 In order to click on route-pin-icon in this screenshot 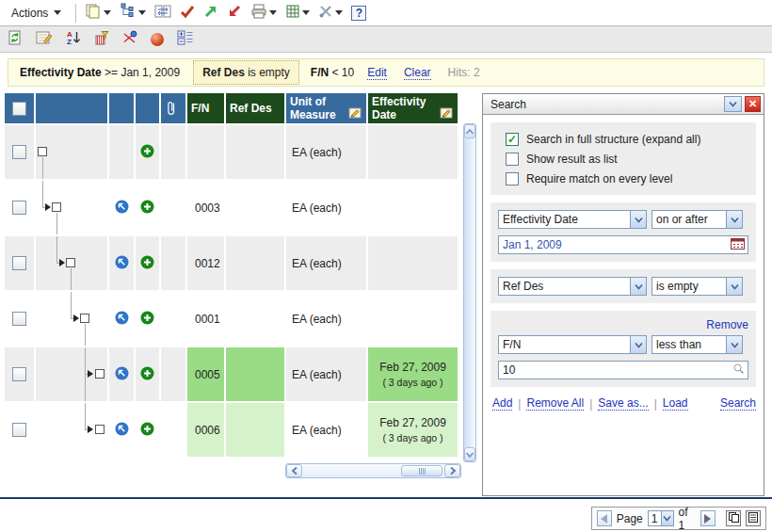, I will do `click(130, 40)`.